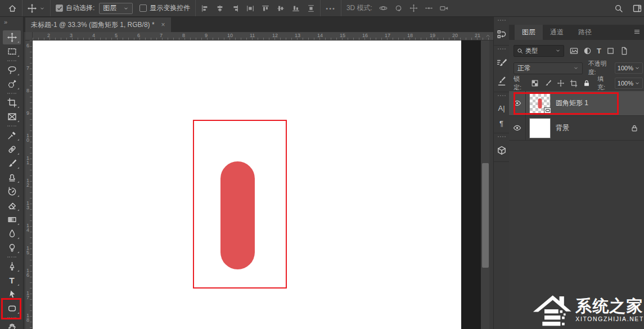  I want to click on align-bottom-edges-icon, so click(296, 8).